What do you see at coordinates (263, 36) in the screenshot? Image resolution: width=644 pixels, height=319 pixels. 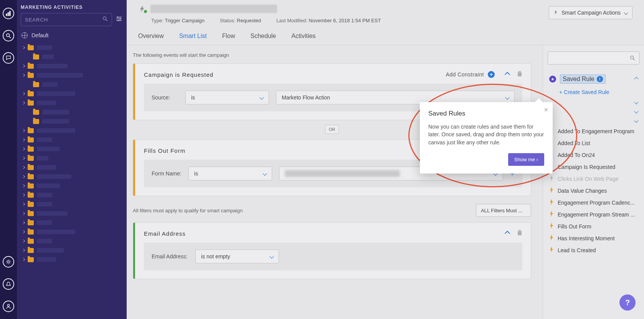 I see `tab-schedule: Schedule` at bounding box center [263, 36].